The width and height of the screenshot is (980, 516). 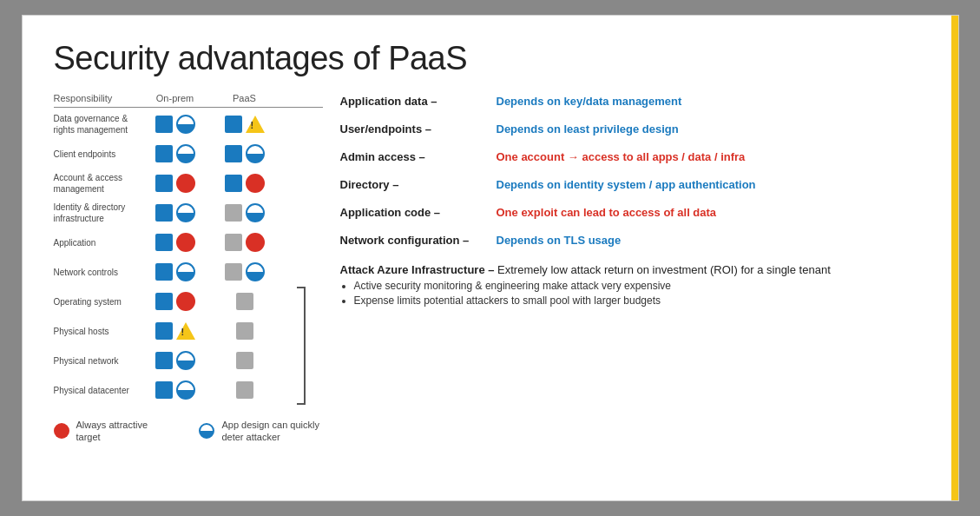 What do you see at coordinates (634, 269) in the screenshot?
I see `attack-title: Attack Azure Infrastructure – Extremely …` at bounding box center [634, 269].